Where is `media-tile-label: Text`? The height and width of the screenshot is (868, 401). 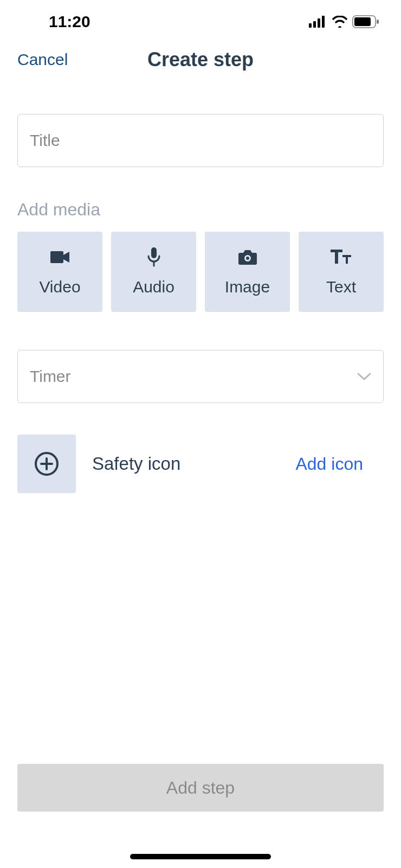
media-tile-label: Text is located at coordinates (341, 287).